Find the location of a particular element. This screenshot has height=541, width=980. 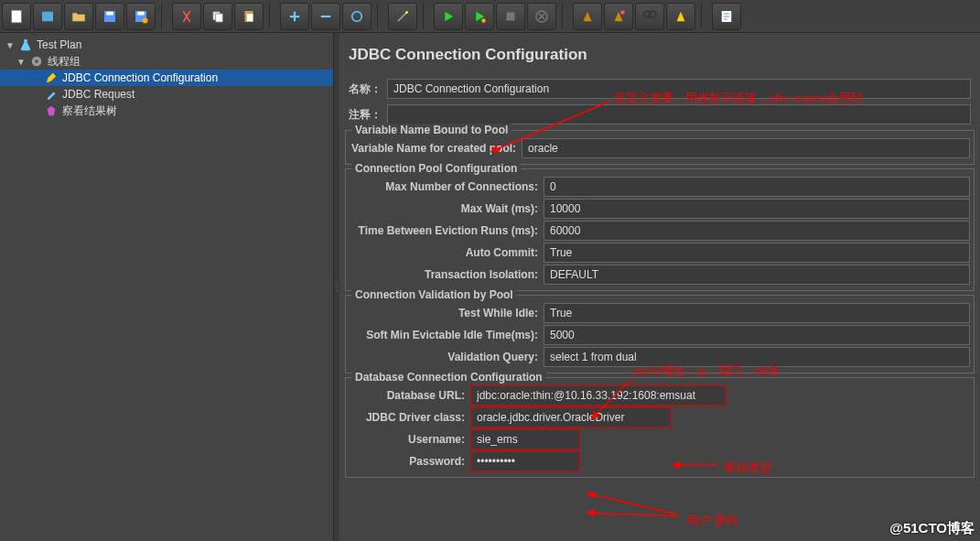

database-url-field is located at coordinates (598, 395).